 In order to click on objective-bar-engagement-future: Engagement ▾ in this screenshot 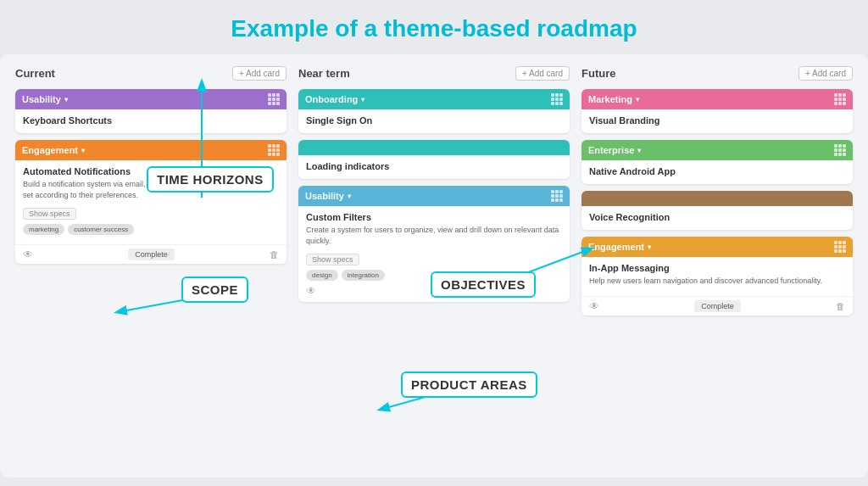, I will do `click(717, 247)`.